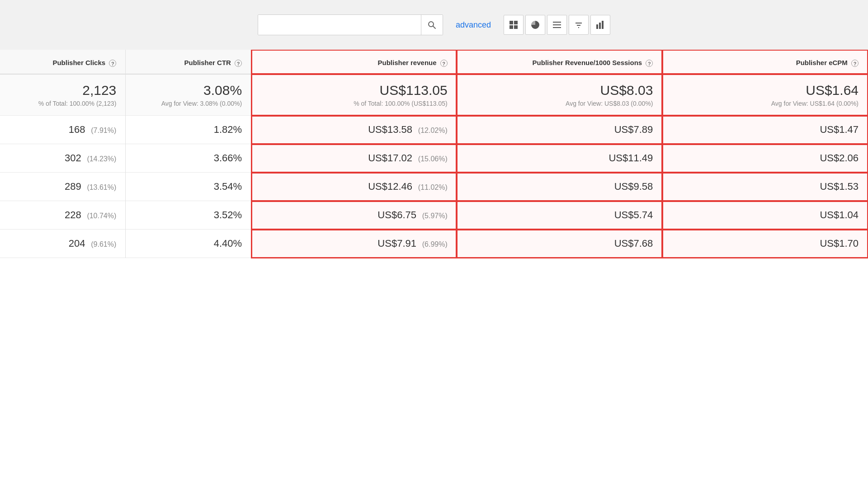 This screenshot has width=868, height=488. What do you see at coordinates (855, 63) in the screenshot?
I see `pub-ecpm-help-icon: ?` at bounding box center [855, 63].